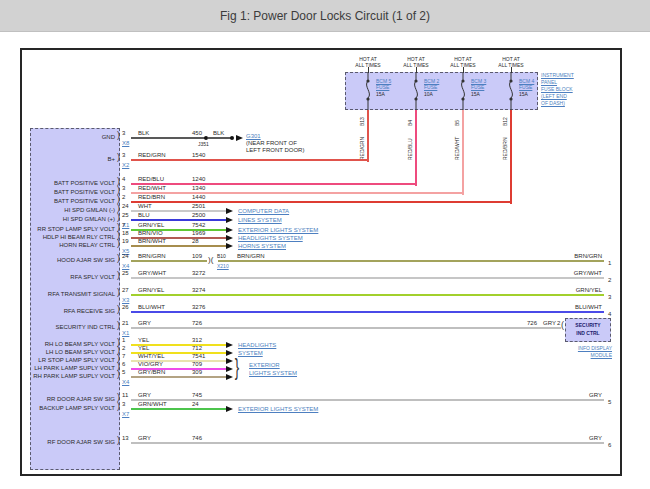 The width and height of the screenshot is (650, 489). What do you see at coordinates (72, 210) in the screenshot?
I see `module-pin-label: HI SPD GMLAN (-)` at bounding box center [72, 210].